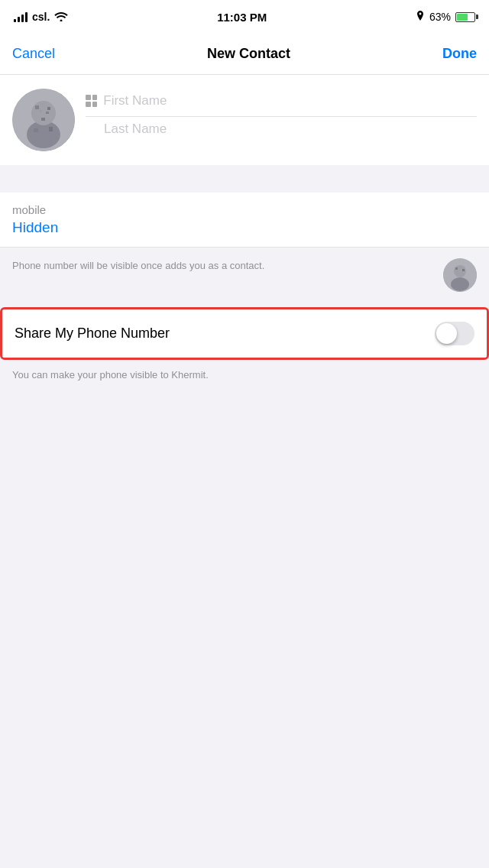  What do you see at coordinates (223, 266) in the screenshot?
I see `info-text: Phone number will be visible once adds y…` at bounding box center [223, 266].